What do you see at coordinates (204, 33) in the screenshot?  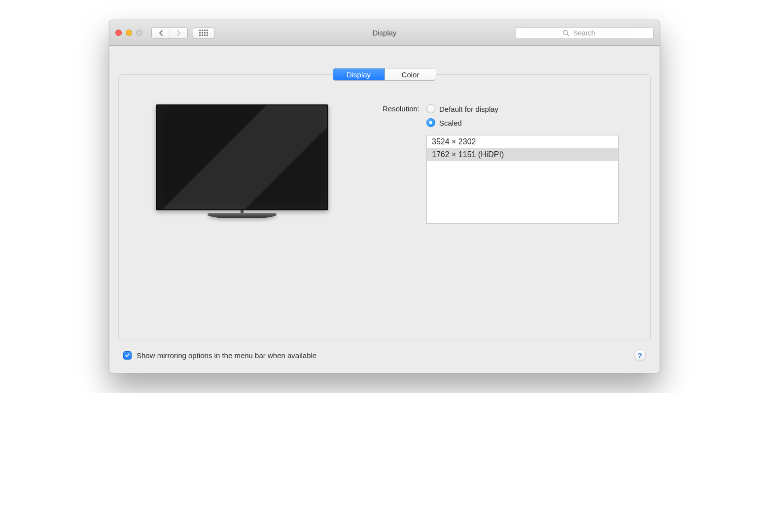 I see `show-all-prefs-button` at bounding box center [204, 33].